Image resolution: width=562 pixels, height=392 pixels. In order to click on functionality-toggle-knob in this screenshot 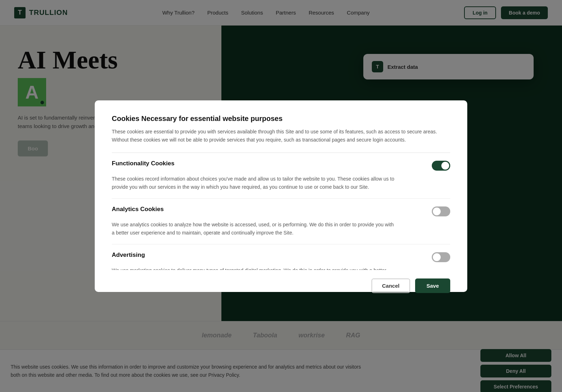, I will do `click(445, 166)`.